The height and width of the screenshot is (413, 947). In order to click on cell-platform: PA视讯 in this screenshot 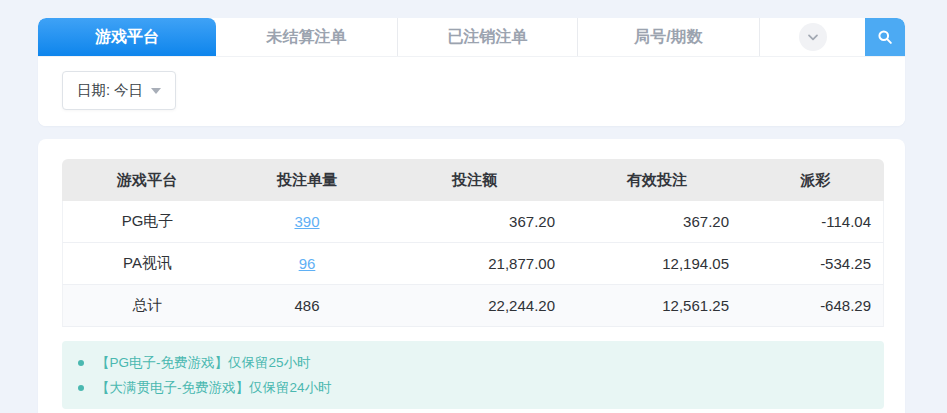, I will do `click(147, 264)`.